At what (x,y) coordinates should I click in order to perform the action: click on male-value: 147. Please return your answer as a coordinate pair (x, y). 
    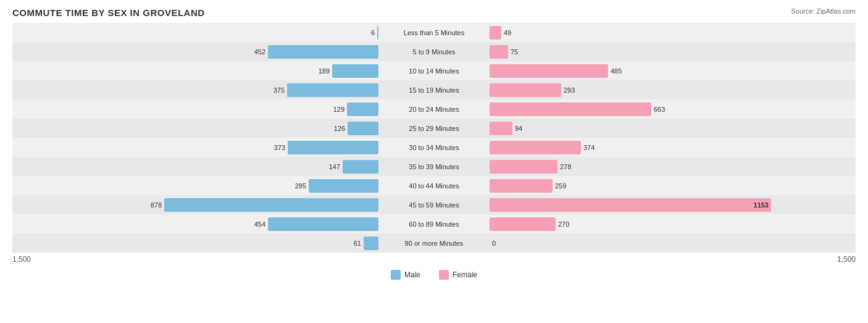
    Looking at the image, I should click on (336, 167).